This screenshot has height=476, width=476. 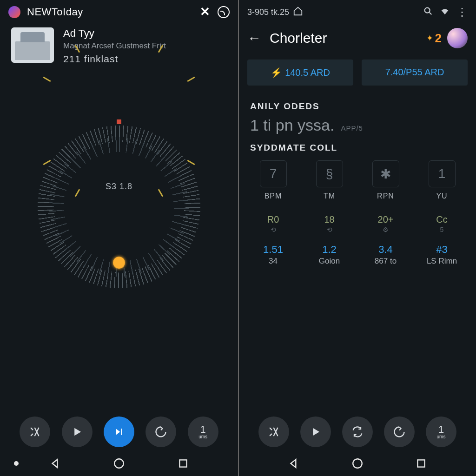 What do you see at coordinates (268, 12) in the screenshot?
I see `status-time: 3-905 tk.25` at bounding box center [268, 12].